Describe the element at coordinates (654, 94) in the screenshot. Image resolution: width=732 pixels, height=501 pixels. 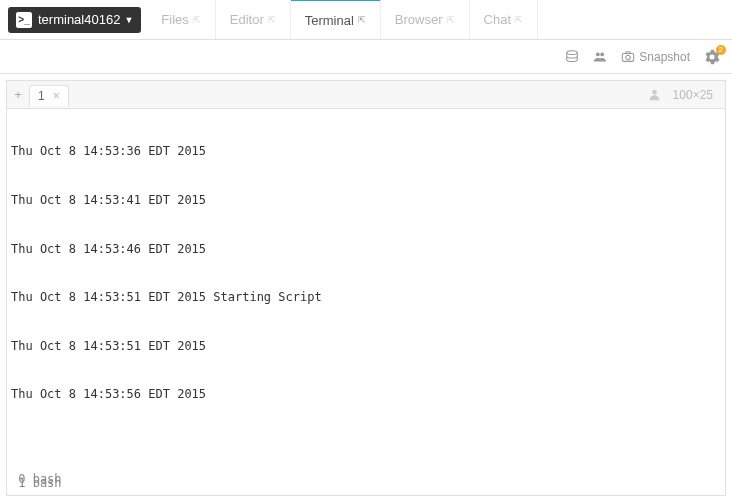
I see `user-icon` at that location.